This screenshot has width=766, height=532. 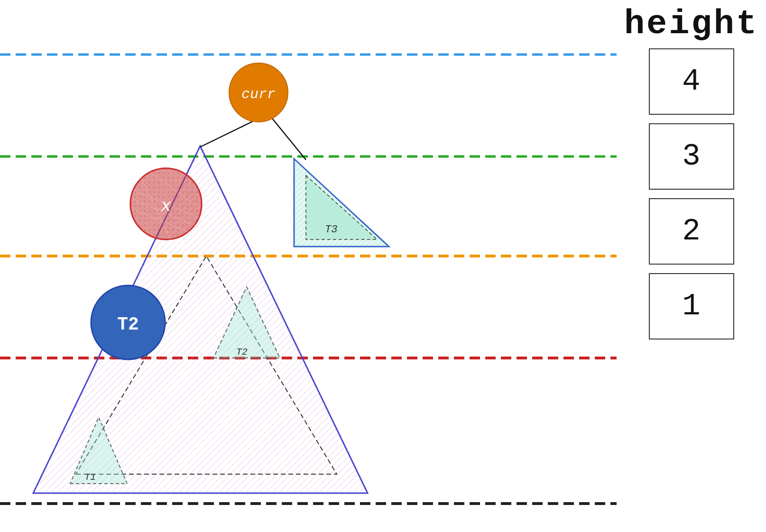 I want to click on t3-label: T3, so click(x=331, y=229).